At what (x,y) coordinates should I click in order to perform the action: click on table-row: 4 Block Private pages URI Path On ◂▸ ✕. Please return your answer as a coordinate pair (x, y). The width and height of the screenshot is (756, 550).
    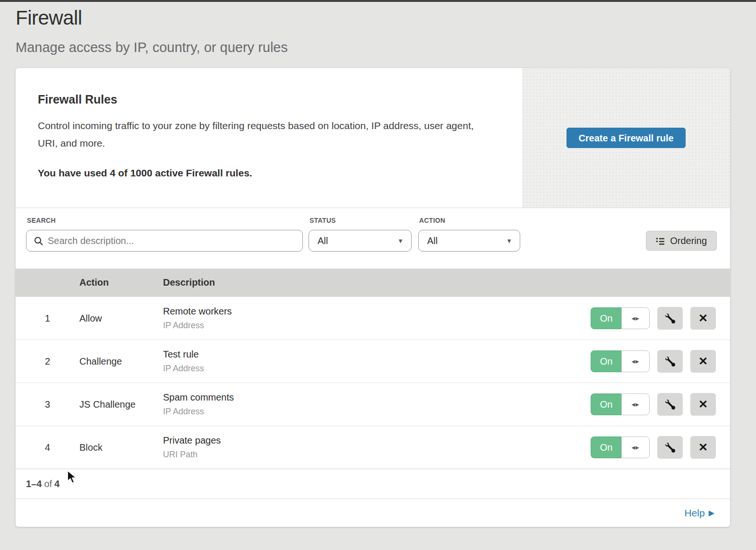
    Looking at the image, I should click on (373, 447).